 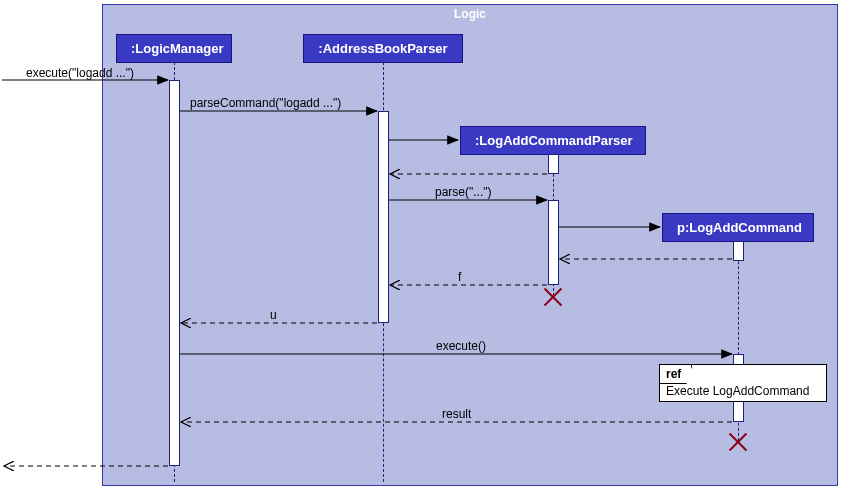 I want to click on participant-logaddcommand: p:LogAddCommand, so click(x=738, y=228).